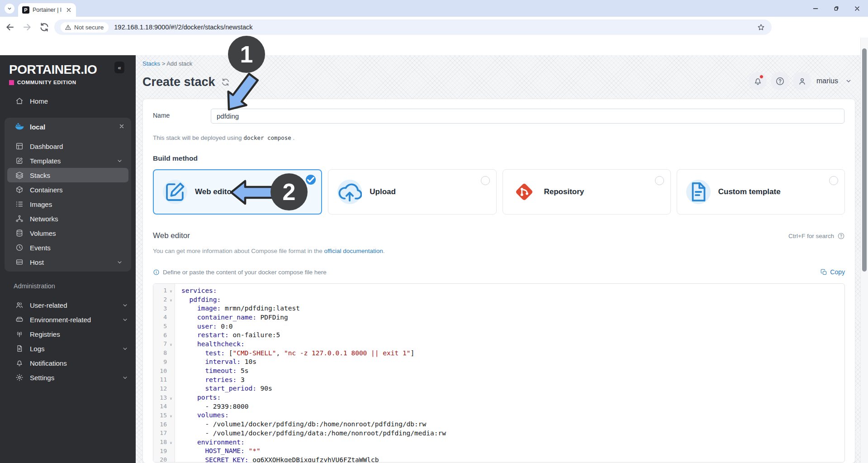 This screenshot has width=868, height=463. Describe the element at coordinates (499, 371) in the screenshot. I see `code-line: 10 timeout: 5s` at that location.